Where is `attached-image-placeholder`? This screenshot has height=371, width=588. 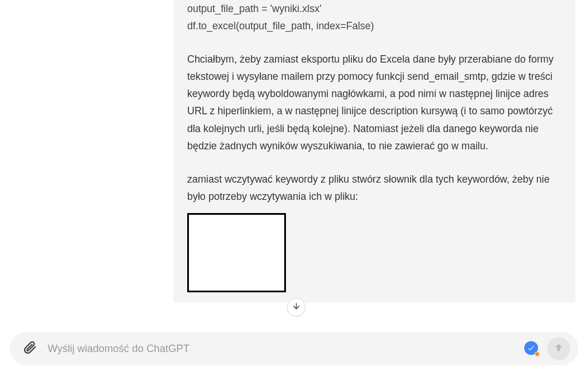 attached-image-placeholder is located at coordinates (237, 253).